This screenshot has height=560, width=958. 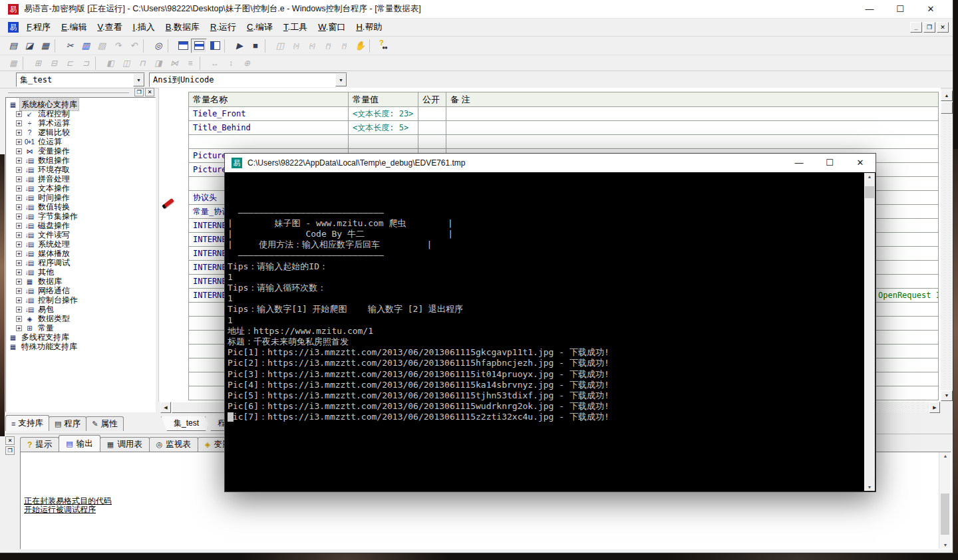 I want to click on left-panel-tab: ▤程序, so click(x=68, y=424).